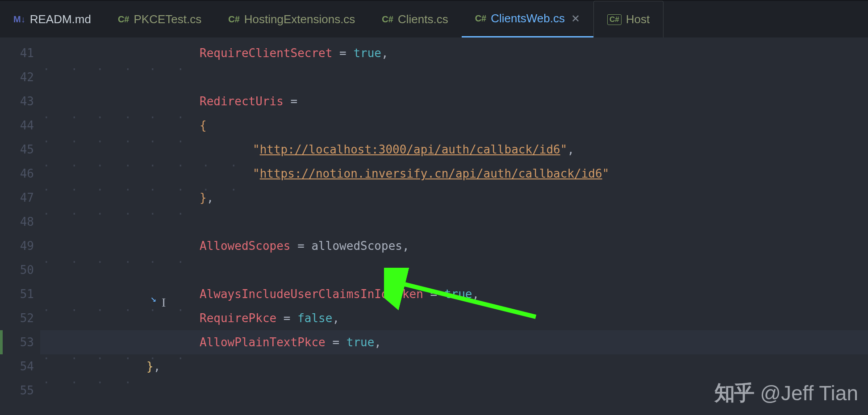 Image resolution: width=868 pixels, height=415 pixels. What do you see at coordinates (245, 246) in the screenshot?
I see `code-token: AllowedScopes` at bounding box center [245, 246].